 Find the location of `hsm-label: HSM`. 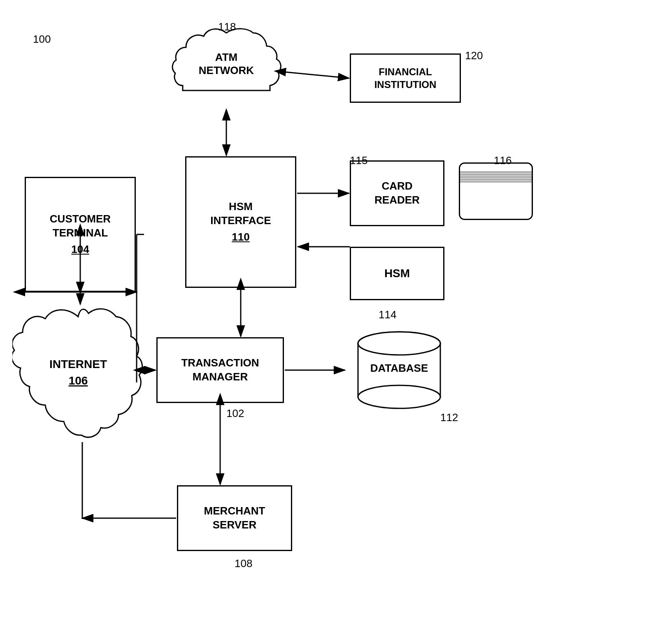

hsm-label: HSM is located at coordinates (397, 273).